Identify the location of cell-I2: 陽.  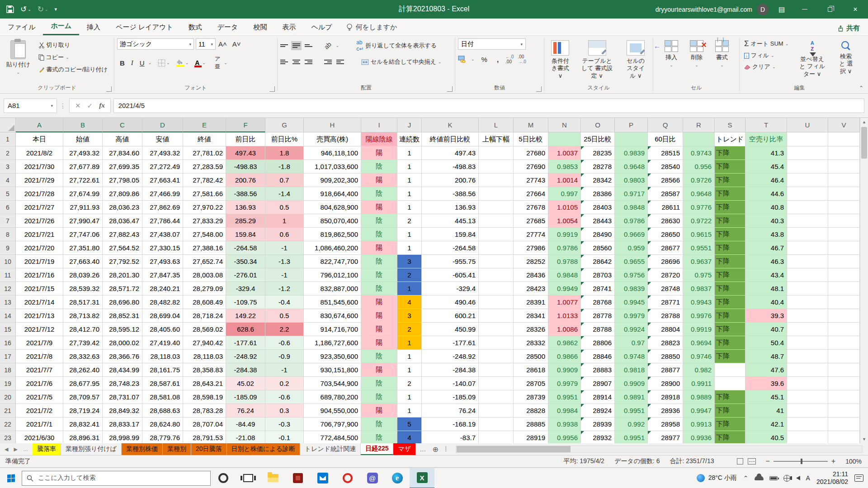
(379, 153).